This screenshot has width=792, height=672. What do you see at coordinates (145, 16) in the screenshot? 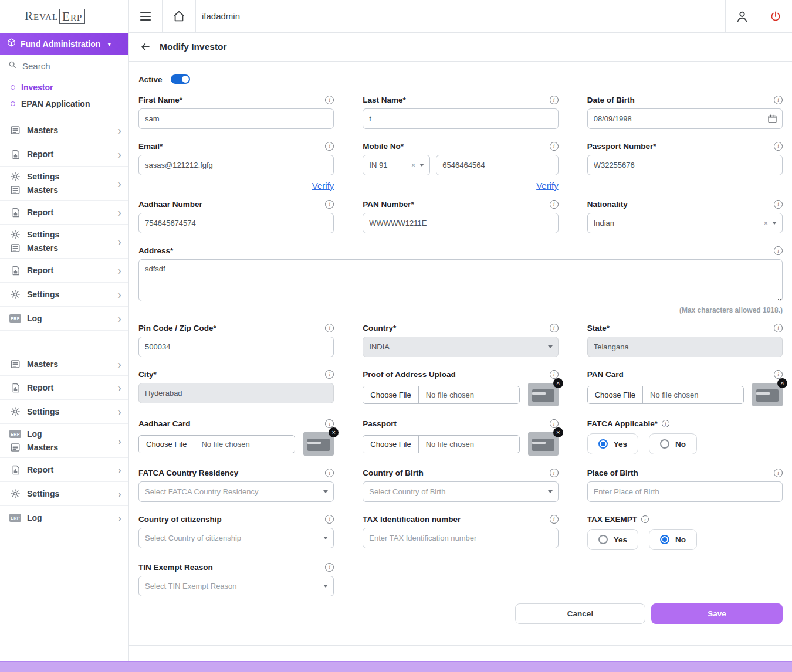
I see `hamburger-menu-button` at bounding box center [145, 16].